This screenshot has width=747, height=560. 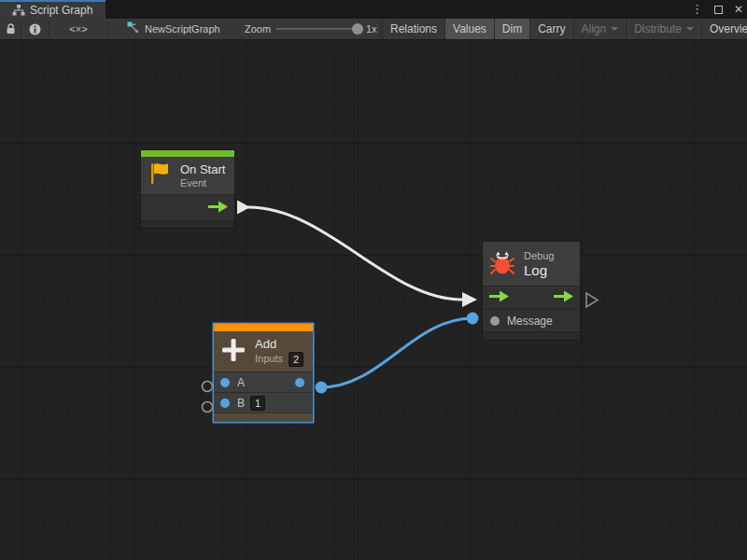 What do you see at coordinates (133, 29) in the screenshot?
I see `graph-asset-icon` at bounding box center [133, 29].